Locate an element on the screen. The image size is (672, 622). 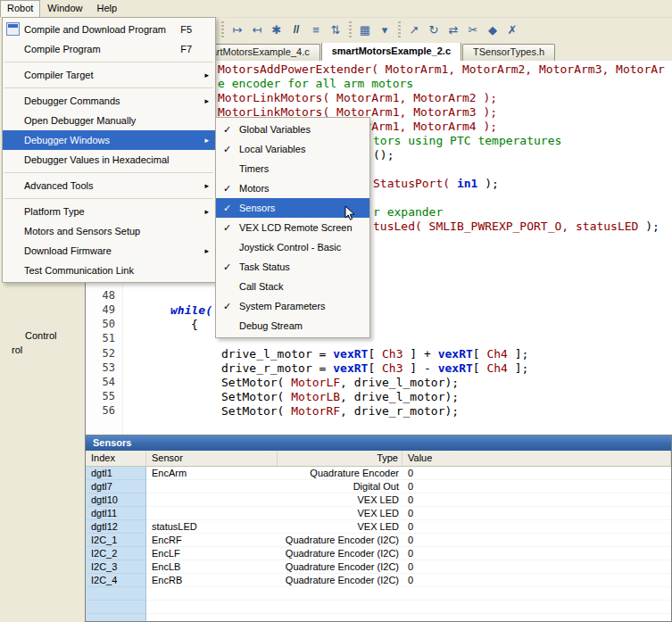
submenu-item-motors: ✓Motors is located at coordinates (293, 188).